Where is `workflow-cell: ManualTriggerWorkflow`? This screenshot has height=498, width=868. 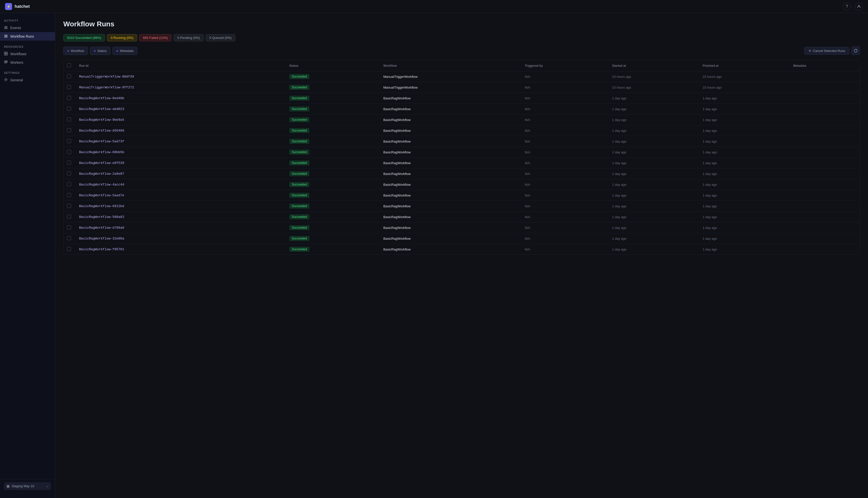 workflow-cell: ManualTriggerWorkflow is located at coordinates (450, 88).